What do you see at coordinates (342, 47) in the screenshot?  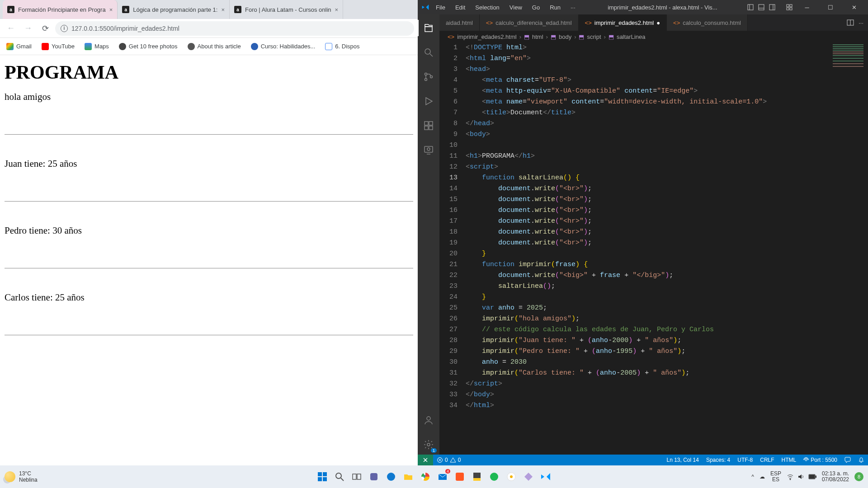 I see `bookmark-dispos: 6. Dispos` at bounding box center [342, 47].